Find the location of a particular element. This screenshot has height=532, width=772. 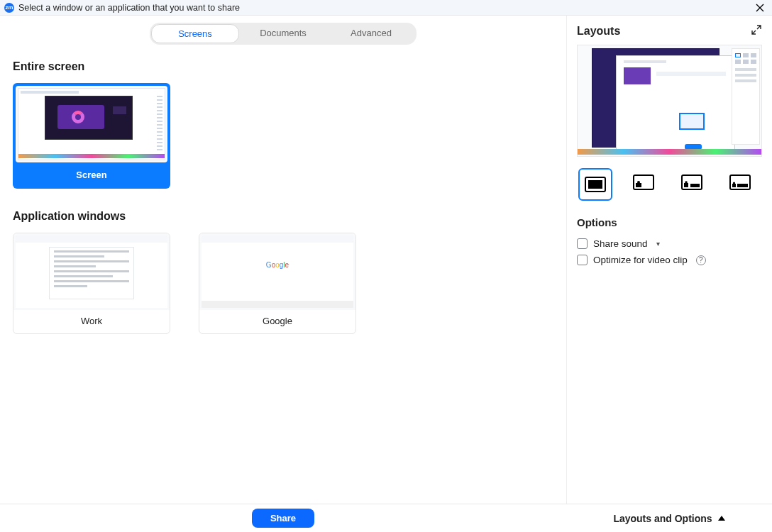

section-app-windows: Application windows is located at coordinates (283, 216).